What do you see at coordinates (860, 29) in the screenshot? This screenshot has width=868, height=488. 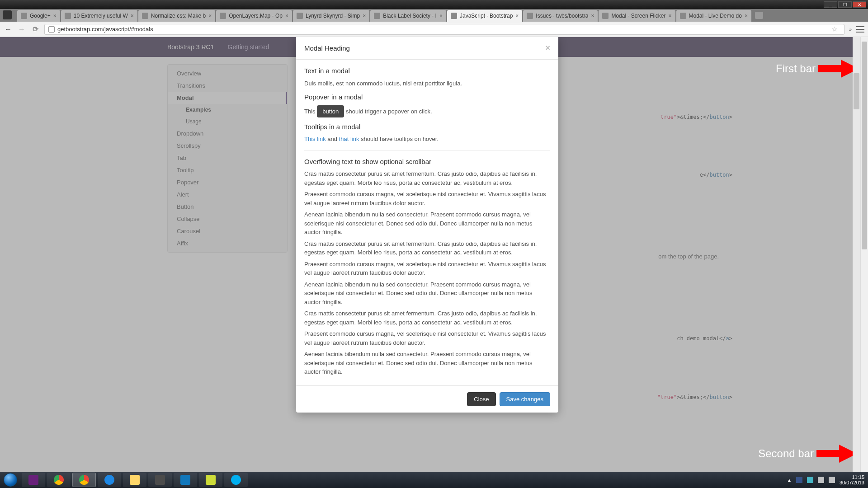 I see `chrome-menu-icon` at bounding box center [860, 29].